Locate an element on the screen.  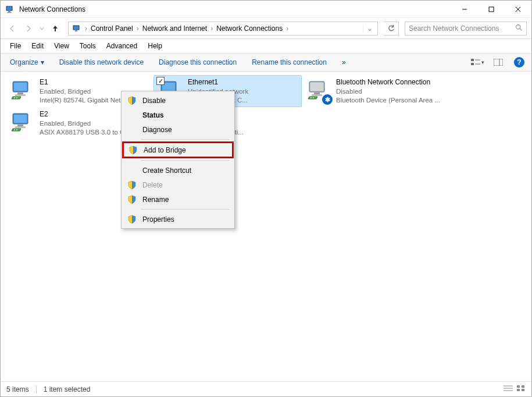
network-connections-icon is located at coordinates (10, 9).